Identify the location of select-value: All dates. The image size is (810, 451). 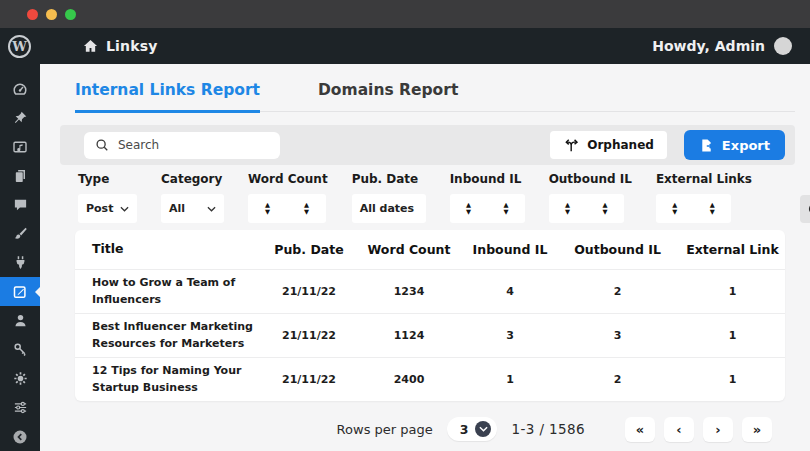
(387, 208).